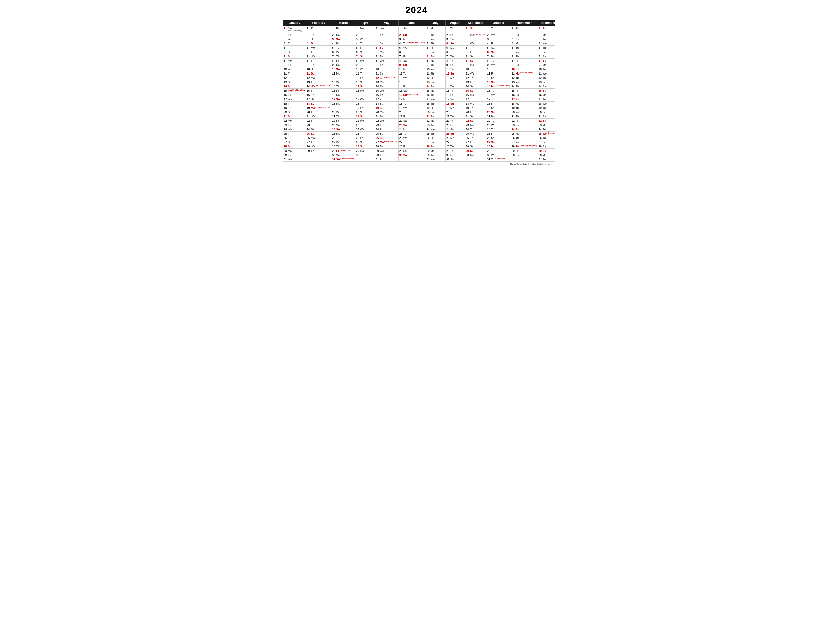 This screenshot has width=833, height=644. Describe the element at coordinates (420, 112) in the screenshot. I see `table-row: 20Sa 20Tu 20We 20Sa 20Mo 20Th 20Sa 20Tu …` at that location.